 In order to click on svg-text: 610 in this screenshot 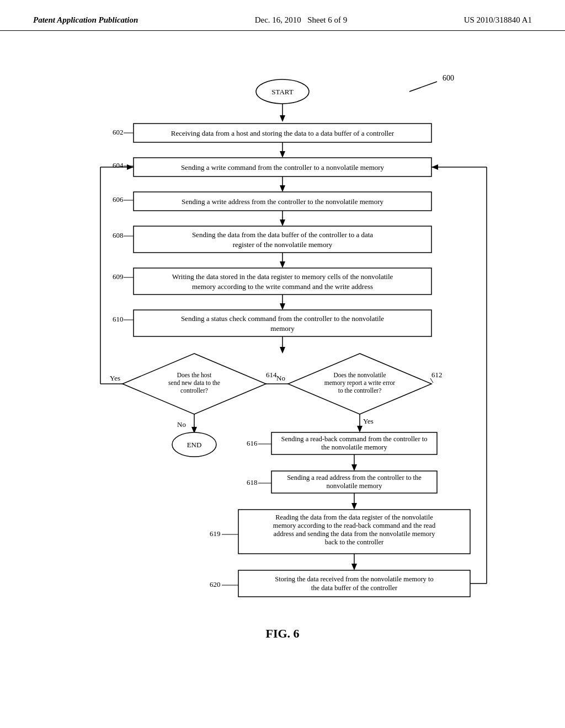, I will do `click(118, 319)`.